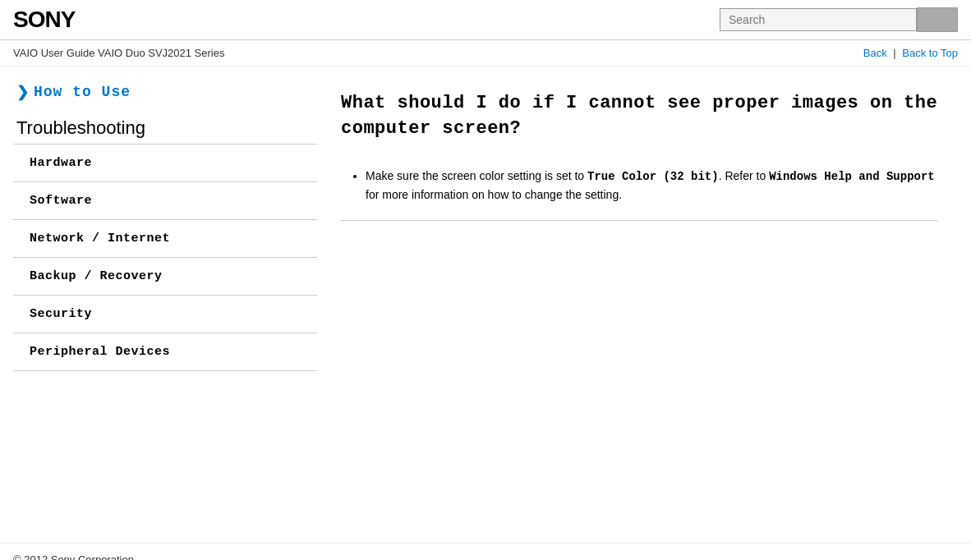  I want to click on color-setting-text: True Color (32 bit), so click(653, 177).